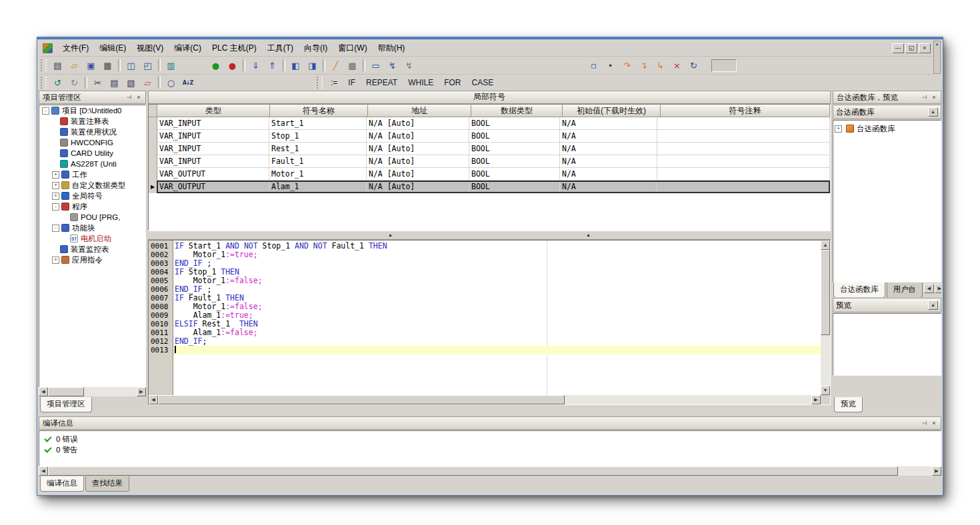 The width and height of the screenshot is (980, 525). What do you see at coordinates (235, 48) in the screenshot?
I see `menu-plc: PLC 主机(P)` at bounding box center [235, 48].